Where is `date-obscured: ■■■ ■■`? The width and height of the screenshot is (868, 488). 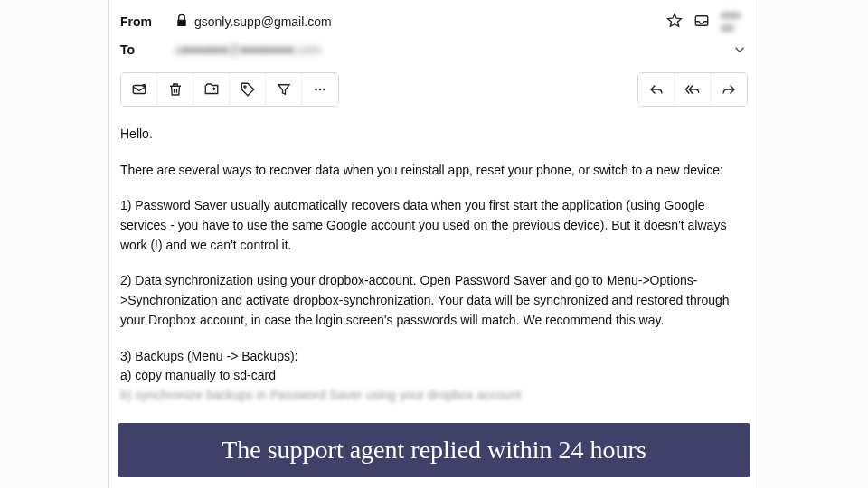
date-obscured: ■■■ ■■ is located at coordinates (734, 22).